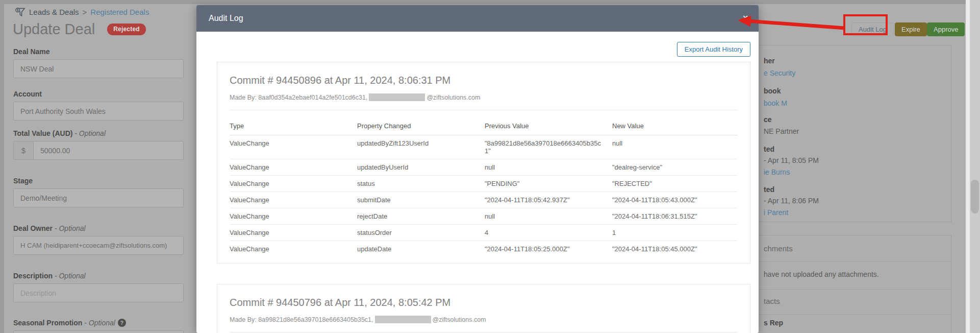  I want to click on table-row: ValueChange updatedByZift123UserId "8a99…, so click(484, 147).